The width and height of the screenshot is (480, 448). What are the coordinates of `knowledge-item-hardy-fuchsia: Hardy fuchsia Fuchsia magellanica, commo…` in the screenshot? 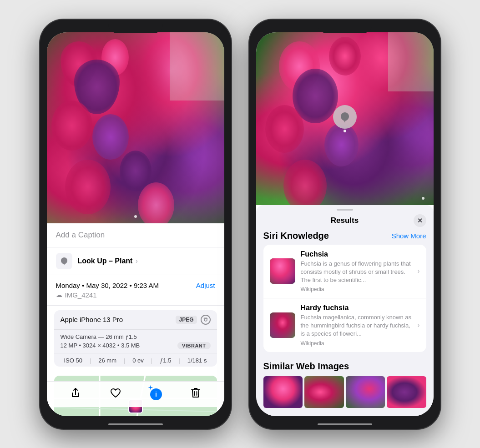 It's located at (345, 325).